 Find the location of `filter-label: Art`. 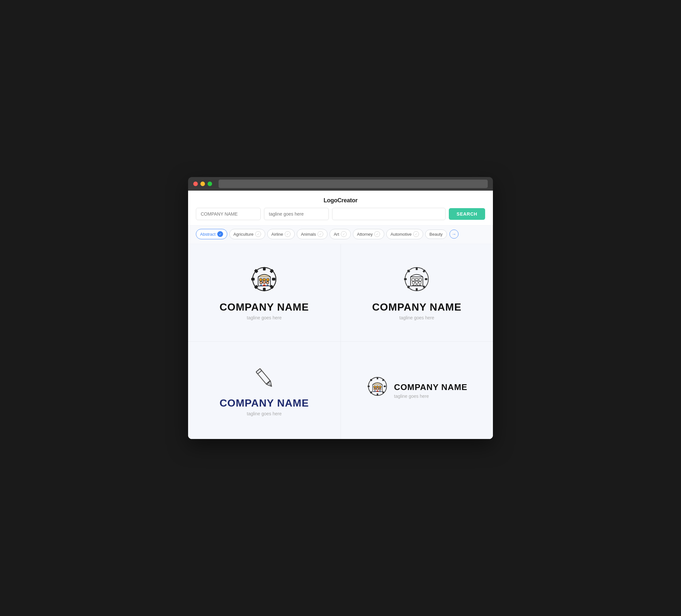

filter-label: Art is located at coordinates (336, 234).